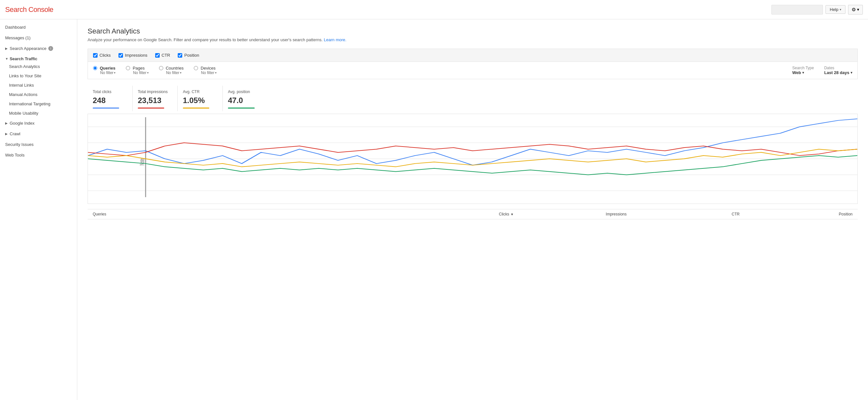  What do you see at coordinates (858, 9) in the screenshot?
I see `settings-chevron-icon: ▾` at bounding box center [858, 9].